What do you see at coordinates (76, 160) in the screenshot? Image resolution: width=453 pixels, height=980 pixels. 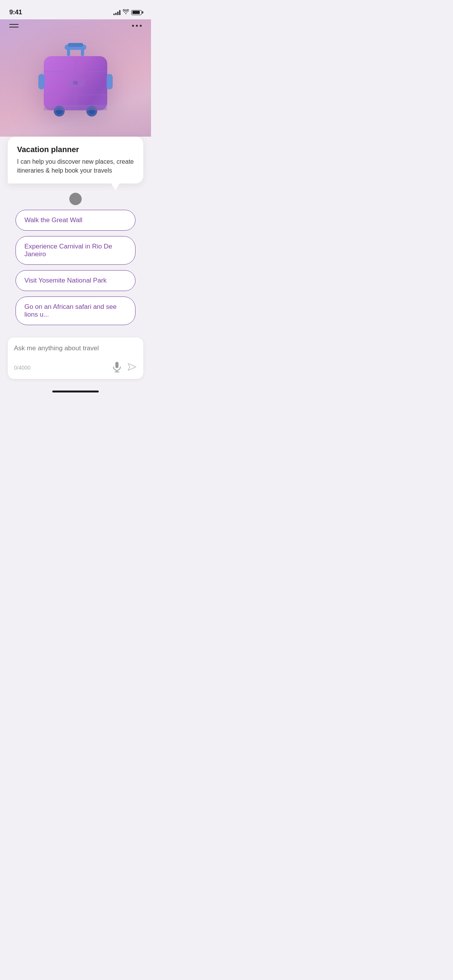 I see `chat-bubble: Vacation planner I can help you discover…` at bounding box center [76, 160].